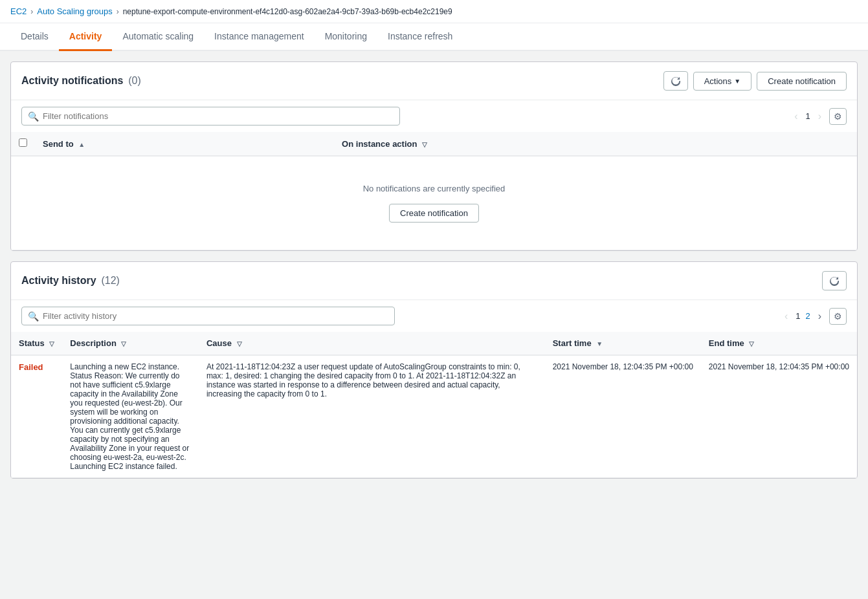 This screenshot has width=868, height=599. What do you see at coordinates (779, 417) in the screenshot?
I see `history-row-end-time: 2021 November 18, 12:04:35 PM +00:00` at bounding box center [779, 417].